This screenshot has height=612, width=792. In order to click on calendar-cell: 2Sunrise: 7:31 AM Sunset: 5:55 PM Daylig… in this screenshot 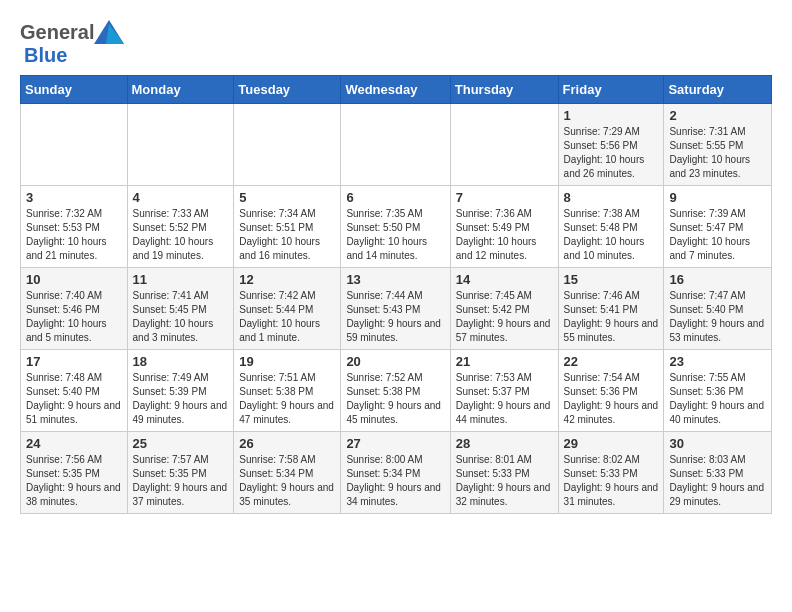, I will do `click(718, 145)`.